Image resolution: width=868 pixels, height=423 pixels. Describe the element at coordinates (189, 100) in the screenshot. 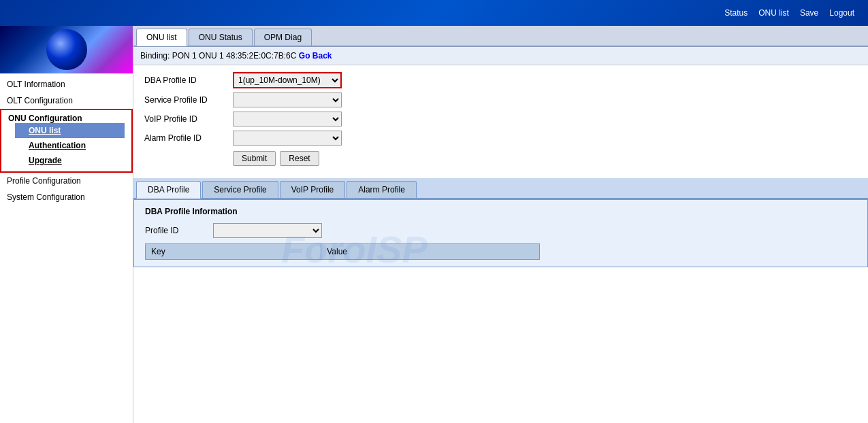

I see `service-profile-label: Service Profile ID` at that location.